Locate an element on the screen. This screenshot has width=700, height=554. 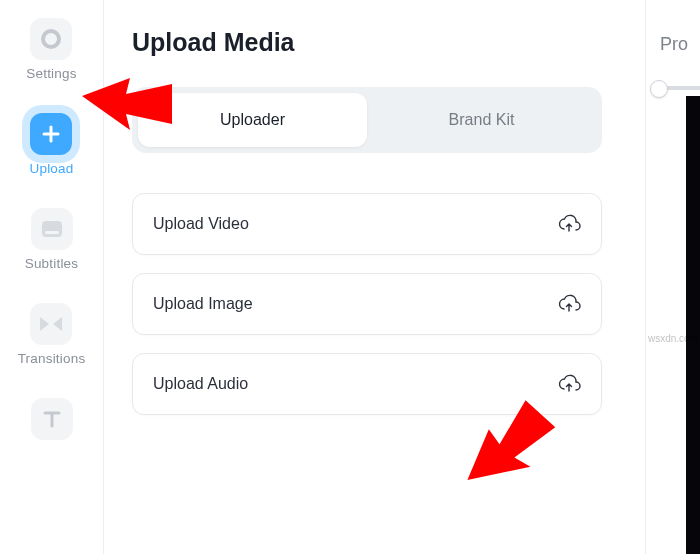
sidebar-item-label: Upload is located at coordinates (52, 168).